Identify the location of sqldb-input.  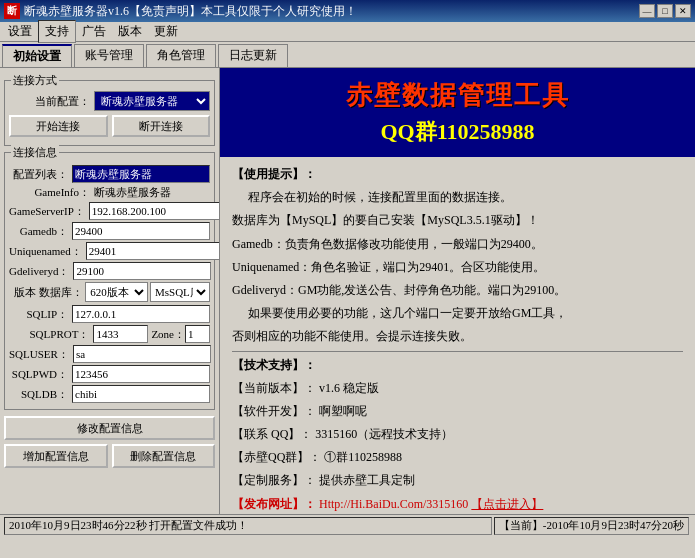
(141, 394).